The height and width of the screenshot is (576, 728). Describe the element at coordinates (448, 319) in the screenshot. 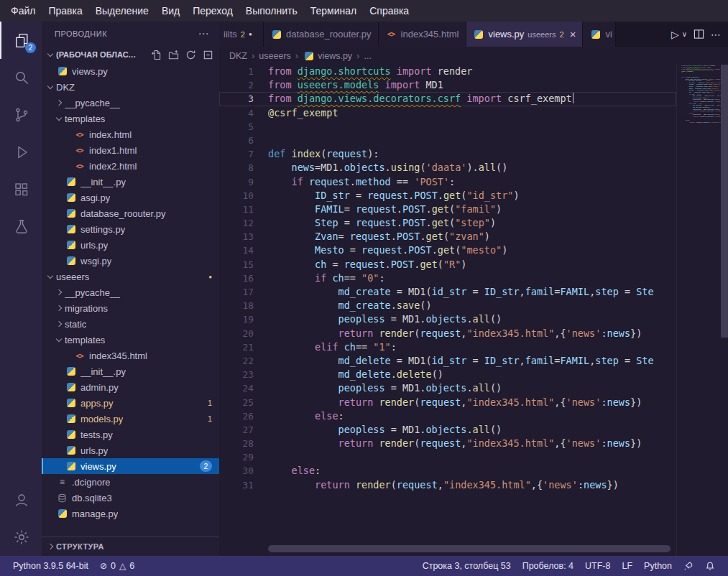

I see `code-line-19: 19 peopless = MD1.objects.all()` at that location.